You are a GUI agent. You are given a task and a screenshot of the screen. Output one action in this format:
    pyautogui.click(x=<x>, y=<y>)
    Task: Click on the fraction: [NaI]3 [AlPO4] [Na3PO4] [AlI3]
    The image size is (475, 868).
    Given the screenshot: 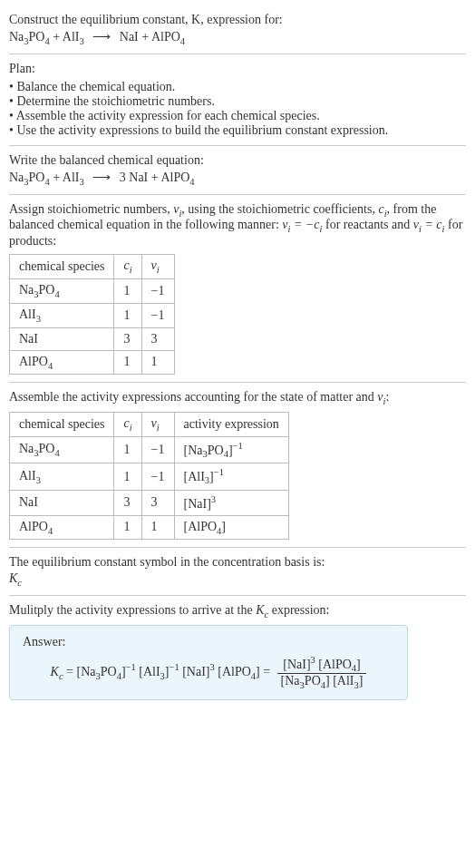 What is the action you would take?
    pyautogui.click(x=323, y=673)
    